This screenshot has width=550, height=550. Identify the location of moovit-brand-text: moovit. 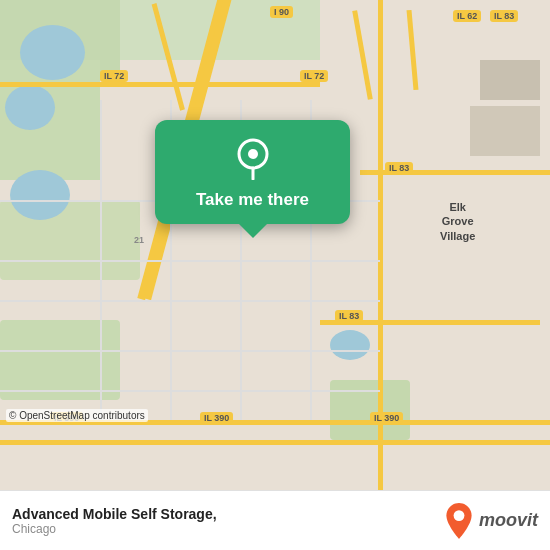
(508, 520).